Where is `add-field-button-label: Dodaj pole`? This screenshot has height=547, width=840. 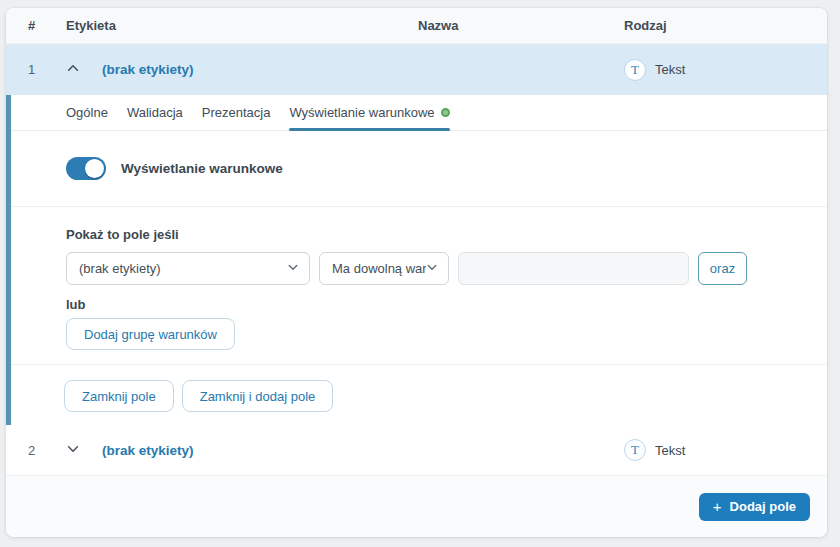
add-field-button-label: Dodaj pole is located at coordinates (763, 506).